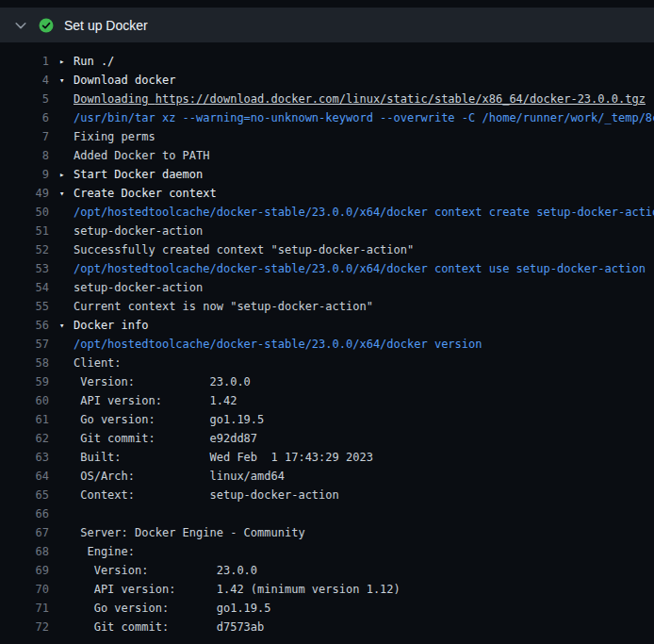  Describe the element at coordinates (28, 61) in the screenshot. I see `line-number: 1` at that location.